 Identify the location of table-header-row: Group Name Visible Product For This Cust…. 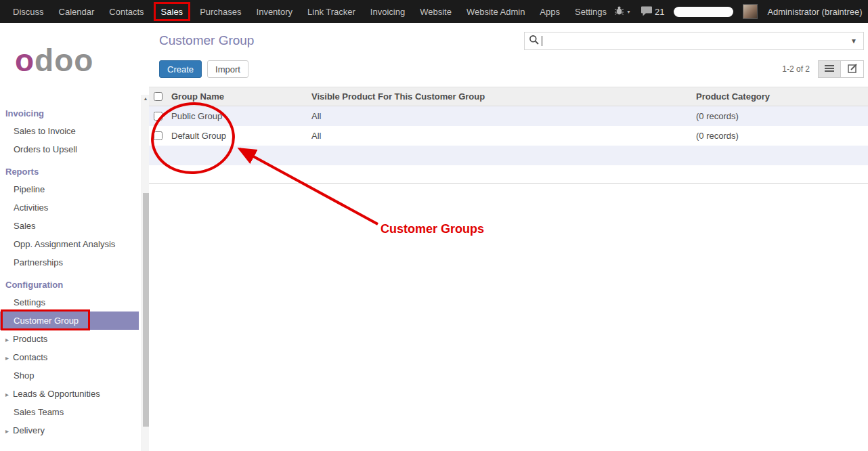
(508, 96).